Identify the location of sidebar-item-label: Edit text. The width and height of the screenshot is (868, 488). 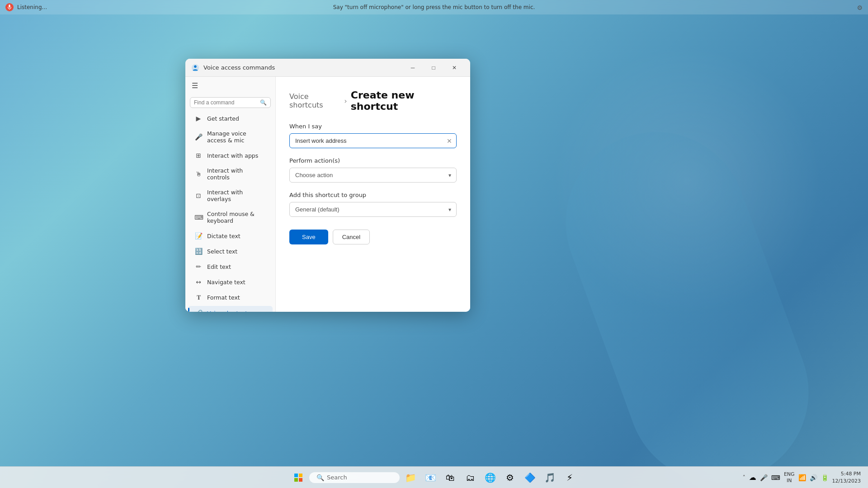
(219, 267).